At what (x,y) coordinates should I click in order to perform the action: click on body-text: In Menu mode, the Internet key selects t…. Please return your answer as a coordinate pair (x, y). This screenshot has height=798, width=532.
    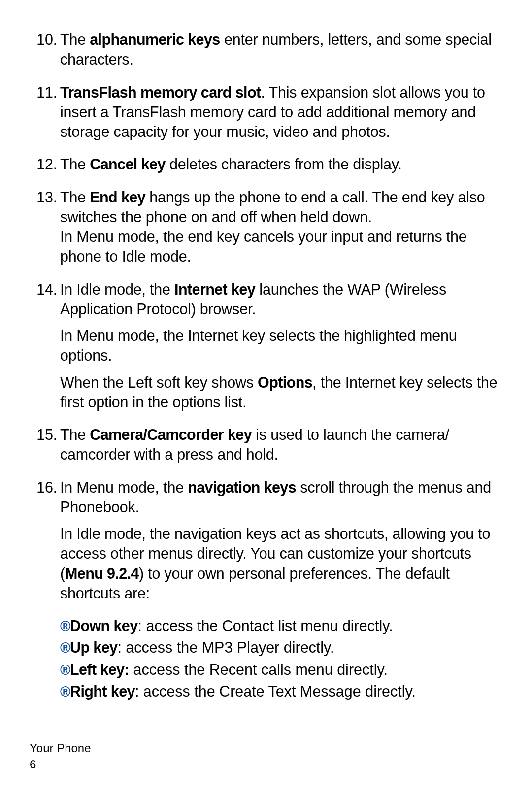
    Looking at the image, I should click on (258, 345).